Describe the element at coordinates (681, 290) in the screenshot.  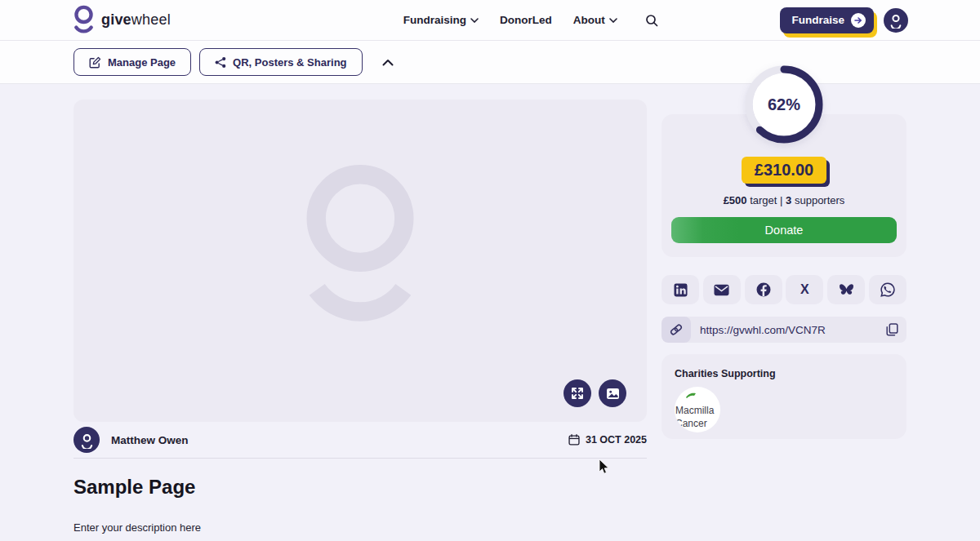
I see `linkedin-icon` at that location.